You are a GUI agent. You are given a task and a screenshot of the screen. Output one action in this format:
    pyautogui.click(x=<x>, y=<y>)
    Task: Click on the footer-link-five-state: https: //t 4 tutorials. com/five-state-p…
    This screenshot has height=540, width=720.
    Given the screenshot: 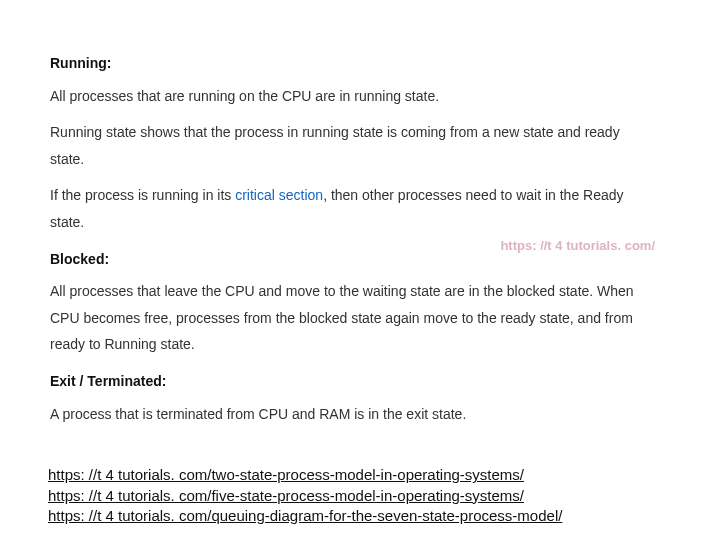 What is the action you would take?
    pyautogui.click(x=305, y=496)
    